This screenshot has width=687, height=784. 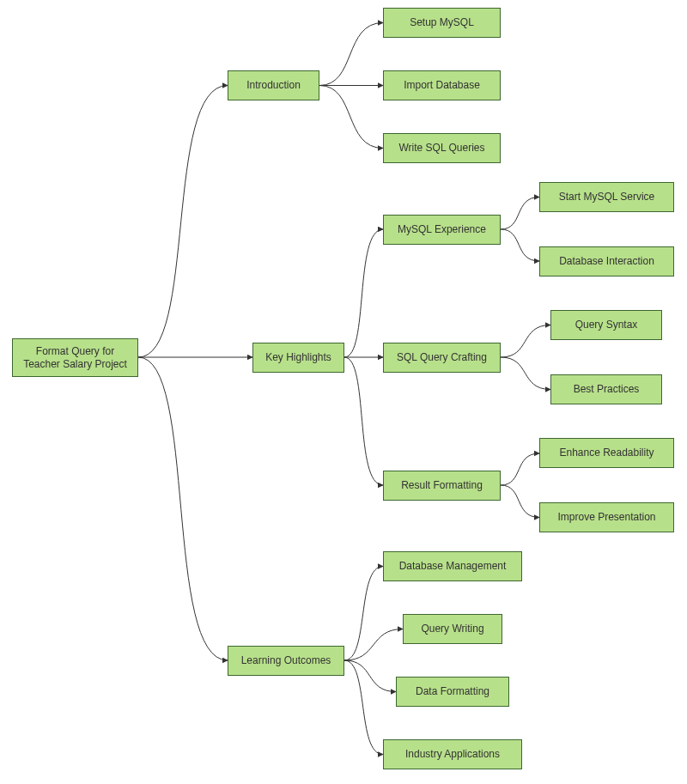 I want to click on node-database-interaction-label: Database Interaction, so click(x=606, y=261).